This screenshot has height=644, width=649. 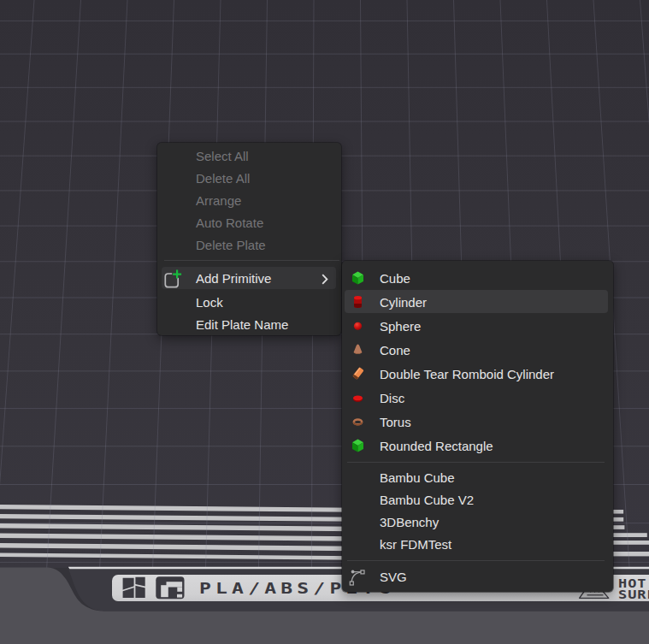 What do you see at coordinates (172, 279) in the screenshot?
I see `add-plate-icon-slot` at bounding box center [172, 279].